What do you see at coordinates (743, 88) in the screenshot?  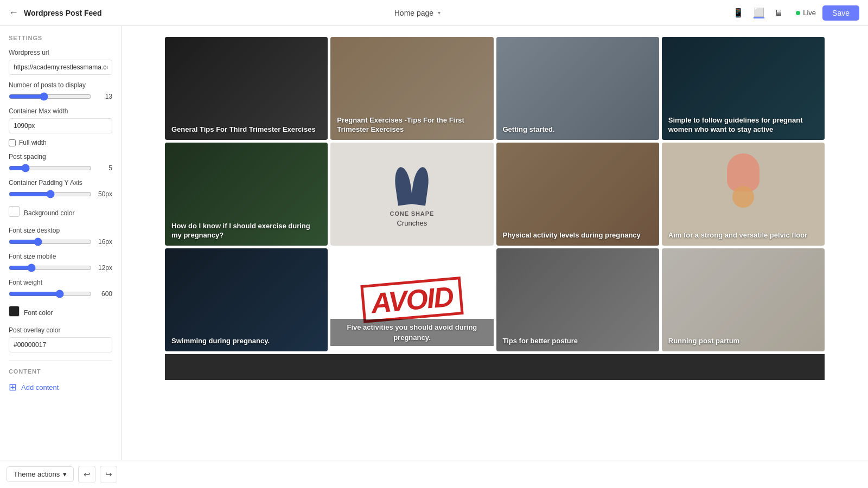 I see `card-overlay: Simple to follow guidelines for pregnant…` at bounding box center [743, 88].